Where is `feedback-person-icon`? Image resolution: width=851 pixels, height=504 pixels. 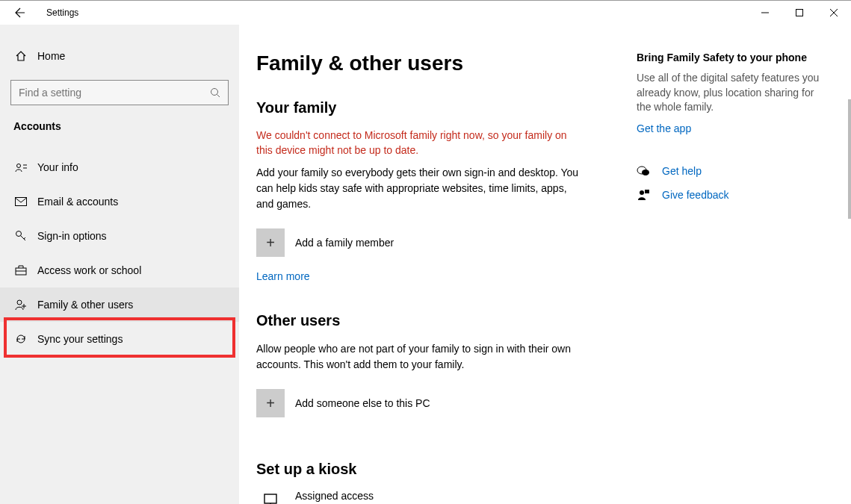 feedback-person-icon is located at coordinates (644, 195).